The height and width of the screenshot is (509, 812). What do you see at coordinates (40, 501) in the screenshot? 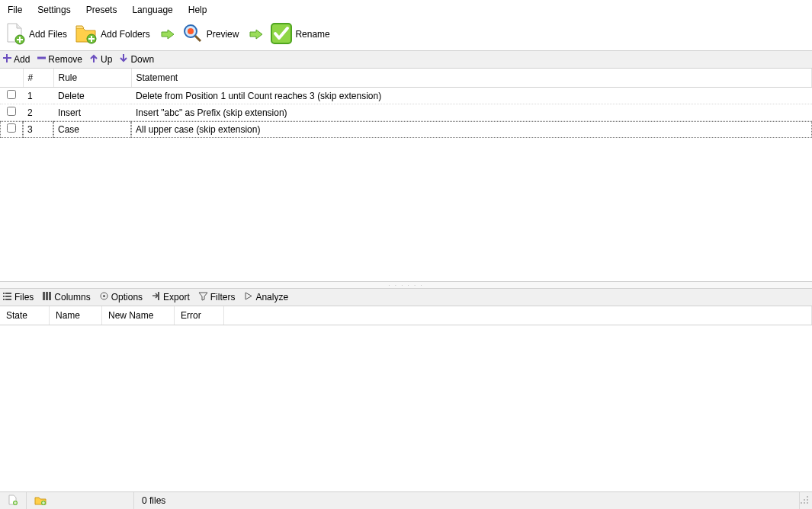
I see `folder-add-small-icon` at bounding box center [40, 501].